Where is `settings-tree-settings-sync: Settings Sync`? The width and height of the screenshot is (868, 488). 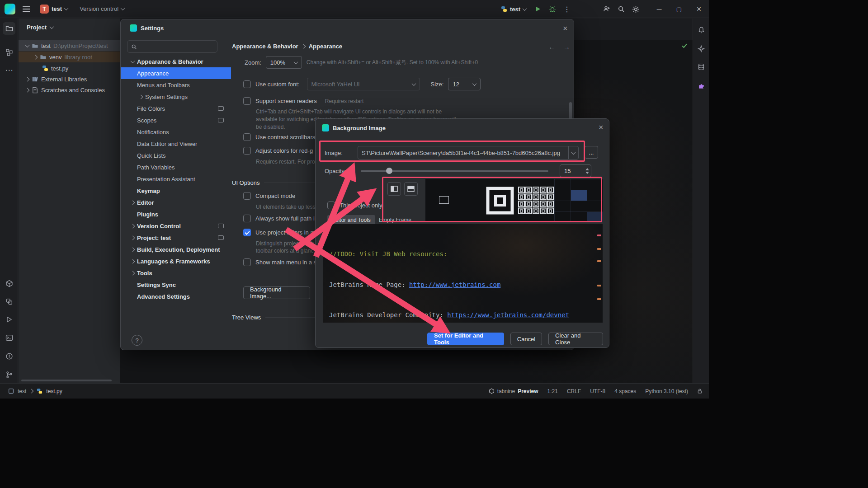 settings-tree-settings-sync: Settings Sync is located at coordinates (176, 285).